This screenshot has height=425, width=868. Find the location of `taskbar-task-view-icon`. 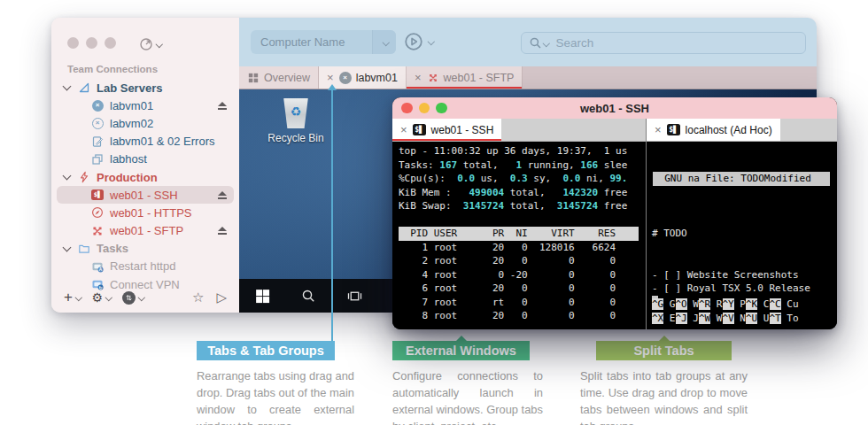

taskbar-task-view-icon is located at coordinates (354, 296).